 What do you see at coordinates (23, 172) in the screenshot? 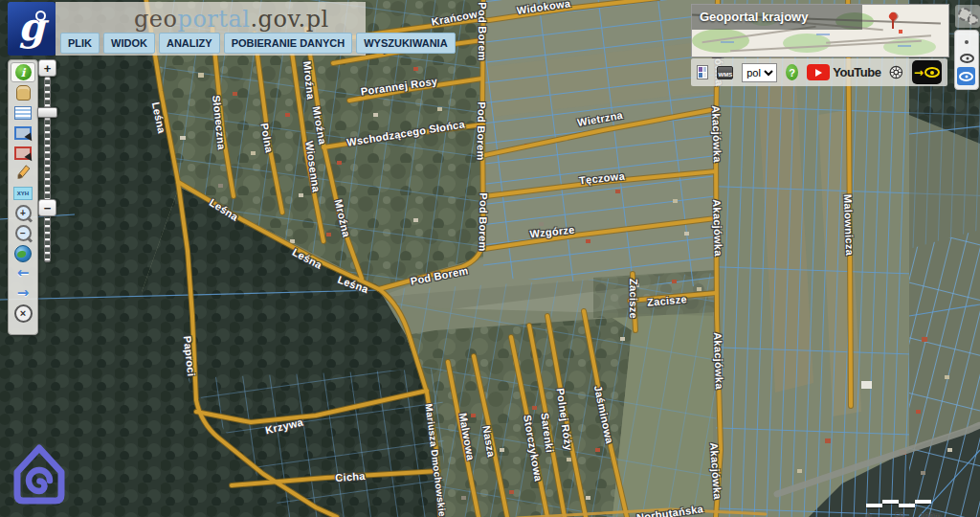
I see `draw-measure-button` at bounding box center [23, 172].